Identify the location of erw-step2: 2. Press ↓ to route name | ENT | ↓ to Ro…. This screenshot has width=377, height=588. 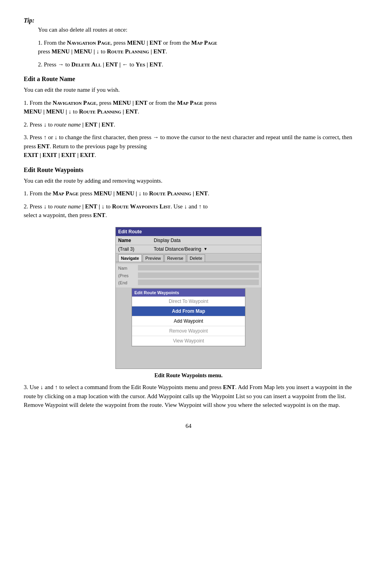
(188, 211).